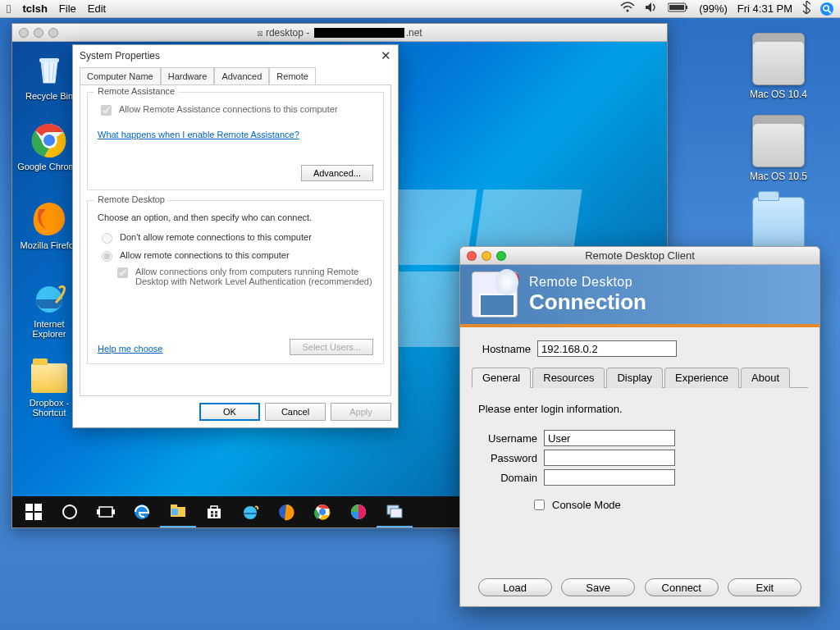 The width and height of the screenshot is (840, 630). Describe the element at coordinates (609, 477) in the screenshot. I see `domain-input` at that location.